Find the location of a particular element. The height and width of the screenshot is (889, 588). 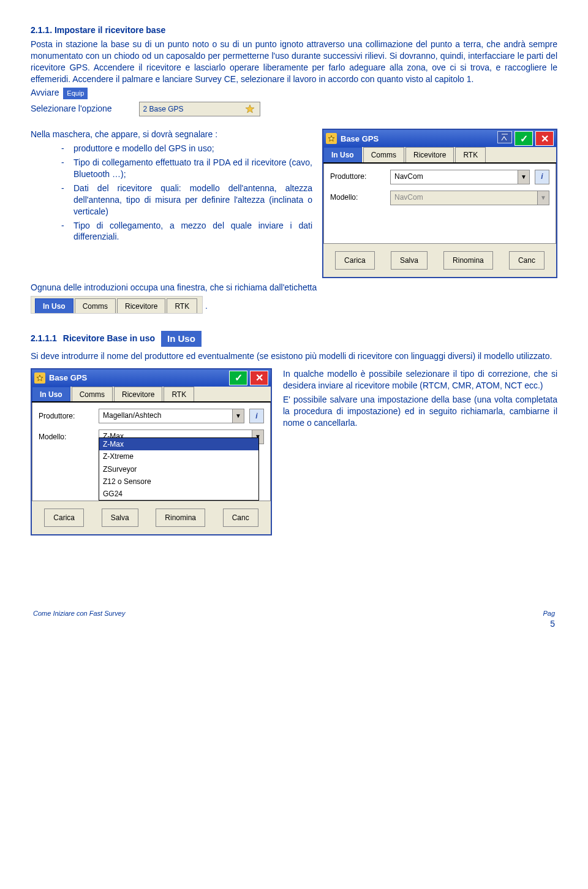

modello-value: NavCom is located at coordinates (464, 198).